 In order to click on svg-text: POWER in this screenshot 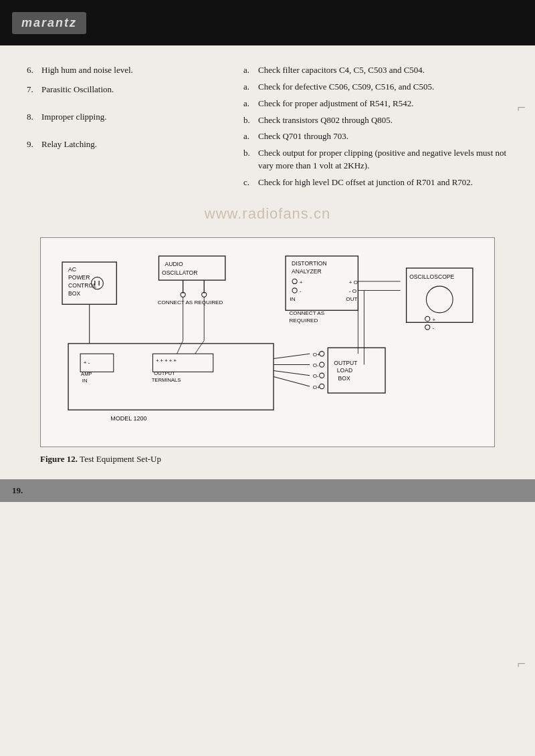, I will do `click(79, 277)`.